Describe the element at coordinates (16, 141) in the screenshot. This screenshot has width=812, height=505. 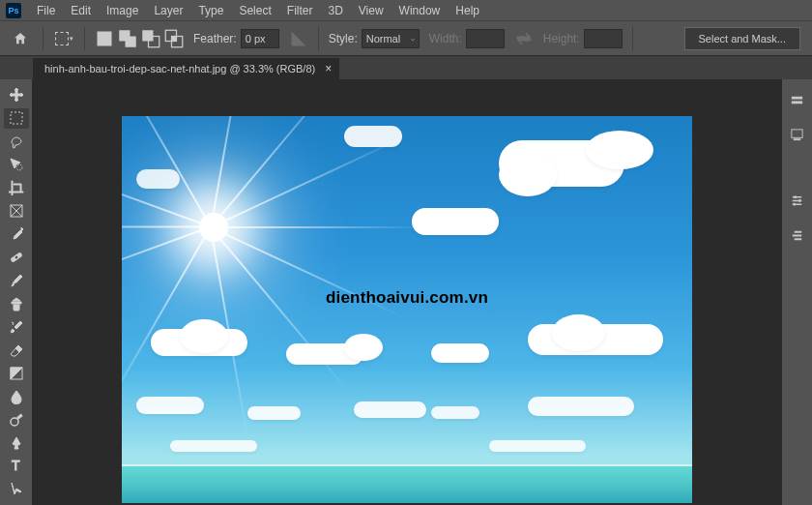
I see `lasso-tool` at that location.